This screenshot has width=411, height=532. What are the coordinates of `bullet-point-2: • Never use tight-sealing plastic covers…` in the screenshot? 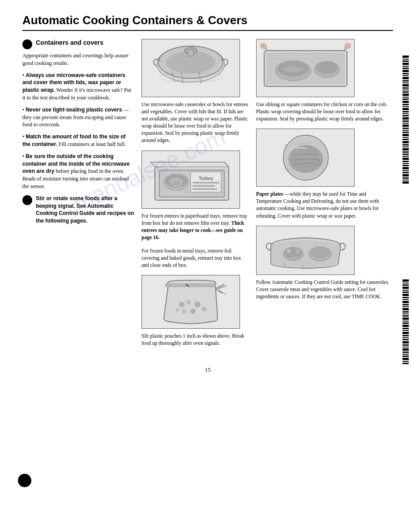 It's located at (78, 117).